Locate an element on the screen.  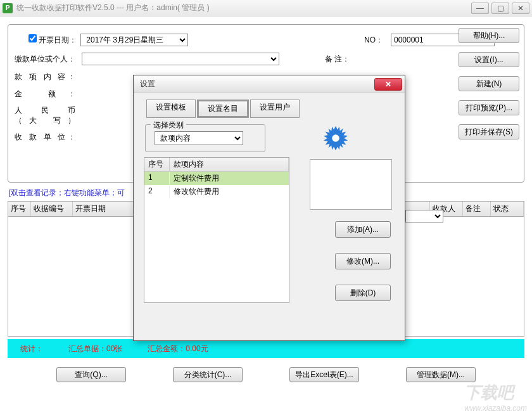
side-button-panel: 帮助(H)... 设置(I)... 新建(N) 打印预览(P)... 打印并保存… is located at coordinates (489, 84).